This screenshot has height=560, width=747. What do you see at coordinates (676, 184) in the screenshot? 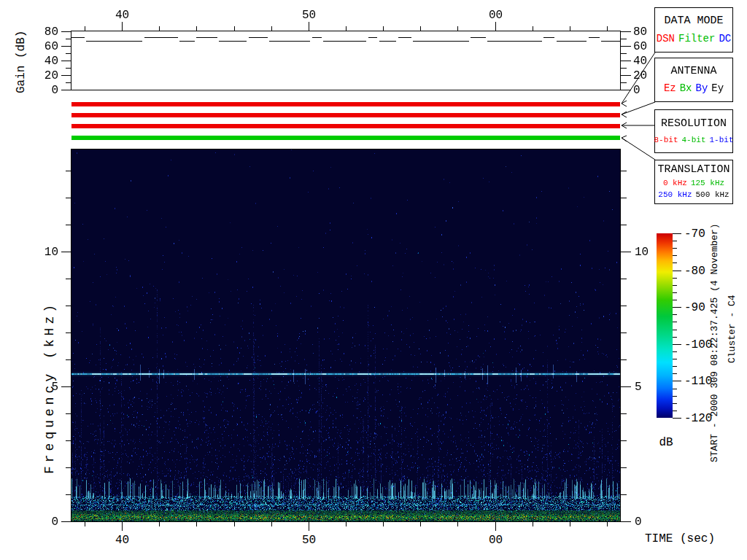
I see `option-0-khz: 0 kHz` at bounding box center [676, 184].